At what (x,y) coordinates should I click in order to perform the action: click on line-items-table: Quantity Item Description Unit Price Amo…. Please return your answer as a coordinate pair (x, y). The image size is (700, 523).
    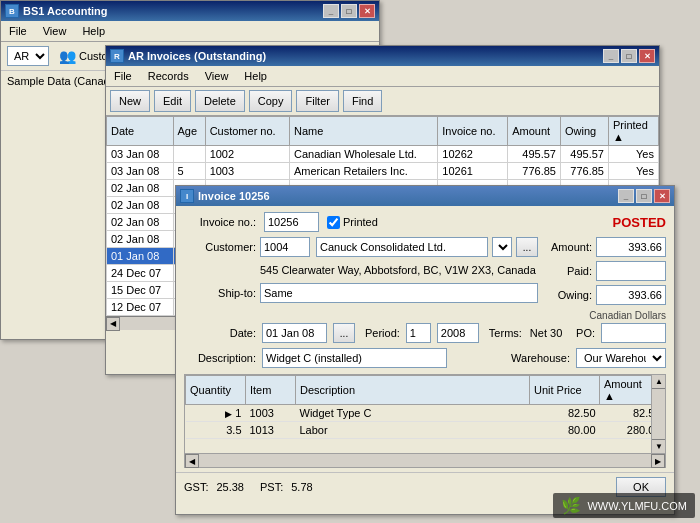
    Looking at the image, I should click on (425, 407).